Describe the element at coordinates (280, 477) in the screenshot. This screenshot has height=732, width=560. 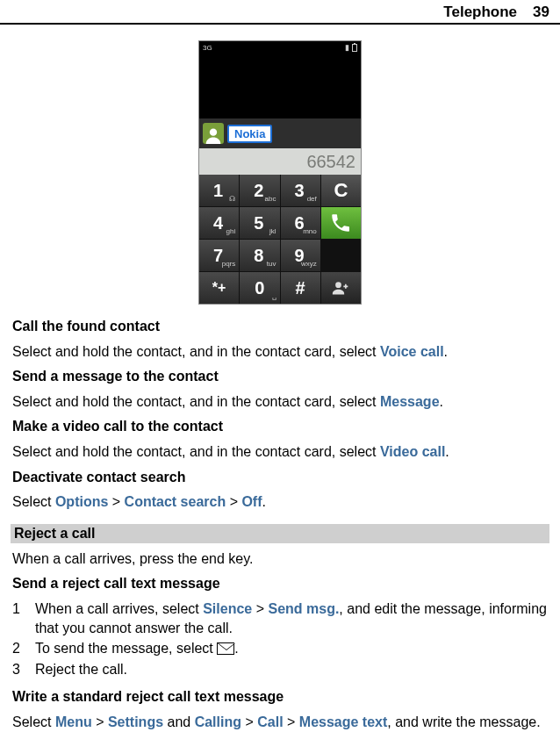
I see `heading-deactivate-search: Deactivate contact search` at that location.